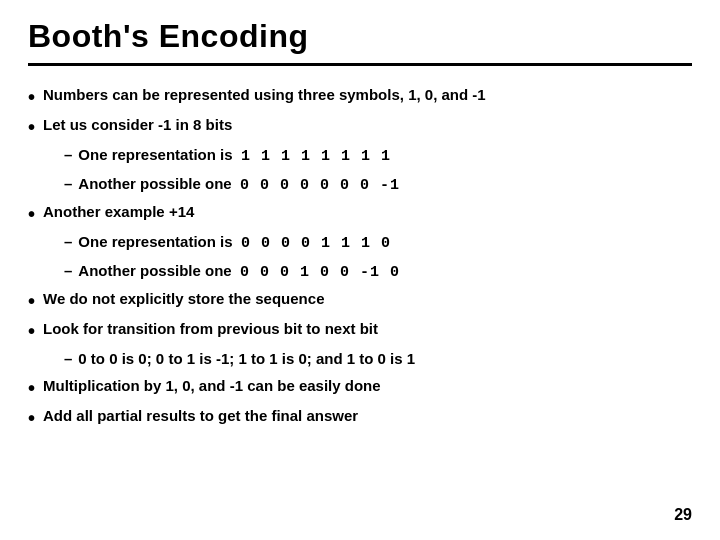 The height and width of the screenshot is (540, 720). Describe the element at coordinates (368, 386) in the screenshot. I see `bullet-text-6: Multiplication by 1, 0, and -1 can be ea…` at that location.